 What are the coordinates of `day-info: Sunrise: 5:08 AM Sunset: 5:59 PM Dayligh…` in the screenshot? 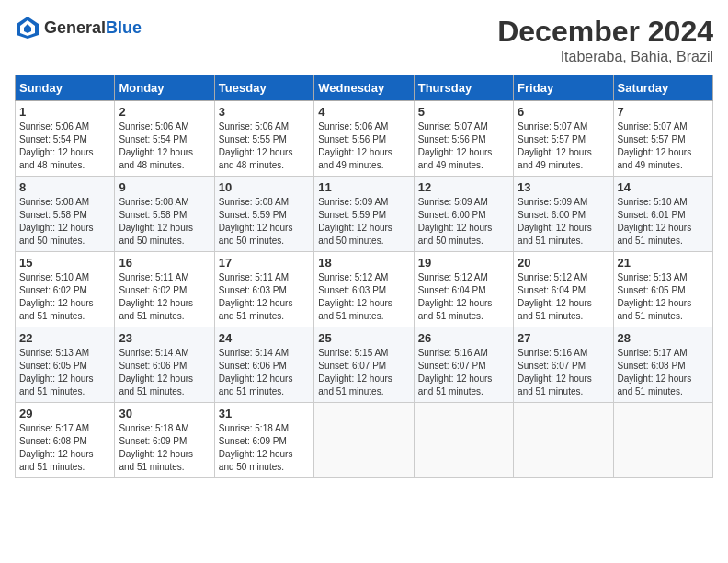 It's located at (265, 222).